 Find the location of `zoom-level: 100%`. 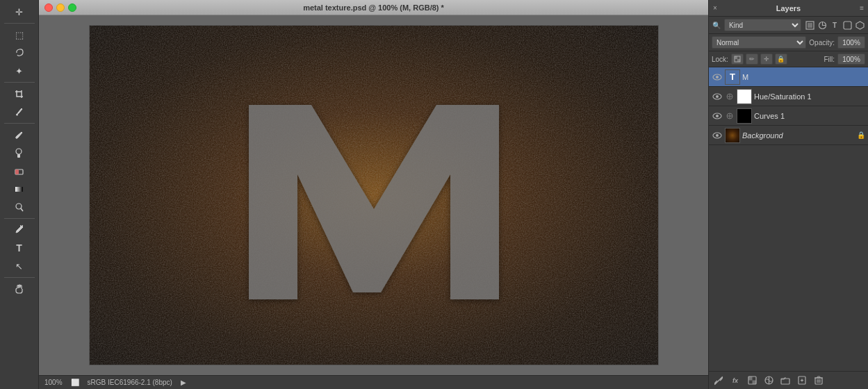

zoom-level: 100% is located at coordinates (54, 382).